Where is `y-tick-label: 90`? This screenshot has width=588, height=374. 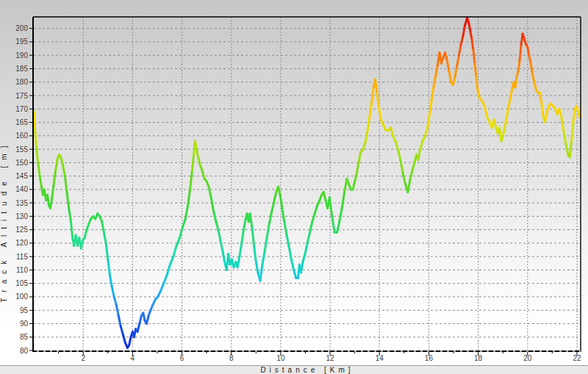 y-tick-label: 90 is located at coordinates (24, 323).